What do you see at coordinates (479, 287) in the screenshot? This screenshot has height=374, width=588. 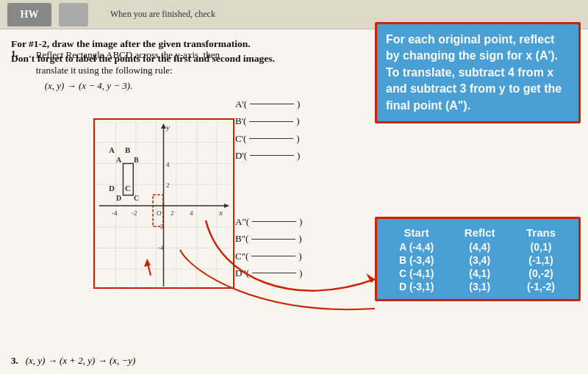 I see `table-cell-d-reflct: (3,1)` at bounding box center [479, 287].